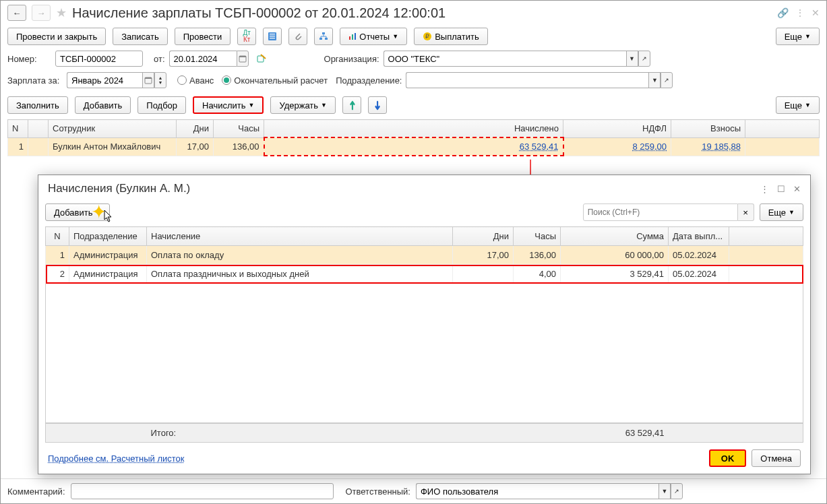 This screenshot has width=827, height=504. I want to click on withhold-button: Удержать ▼, so click(303, 105).